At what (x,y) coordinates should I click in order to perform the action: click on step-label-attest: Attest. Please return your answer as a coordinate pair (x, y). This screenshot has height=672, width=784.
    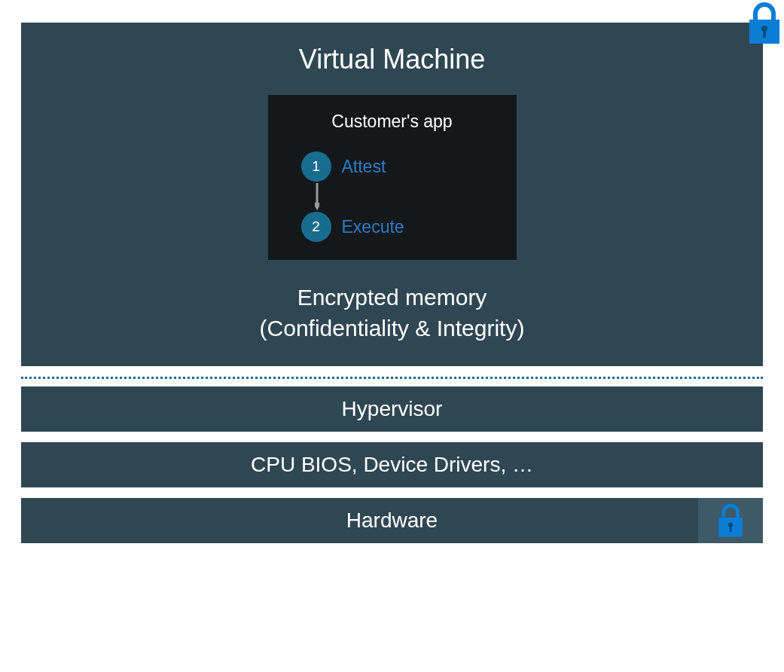
    Looking at the image, I should click on (365, 167).